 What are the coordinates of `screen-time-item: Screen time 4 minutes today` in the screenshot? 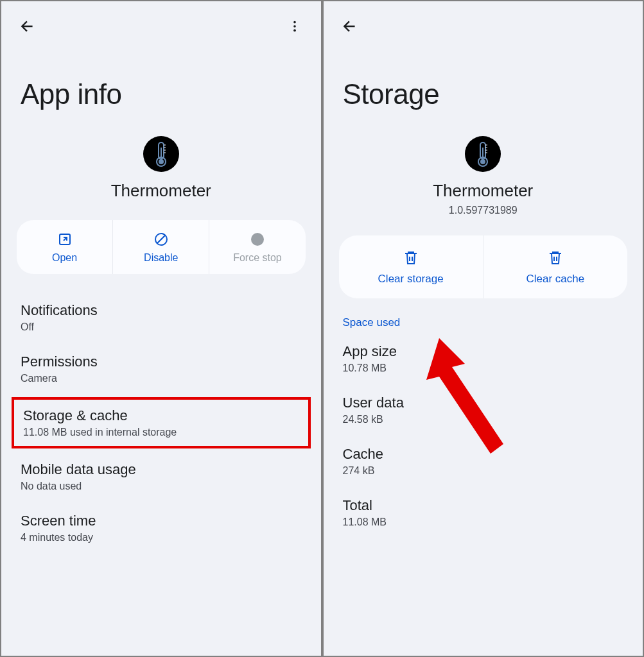 It's located at (161, 528).